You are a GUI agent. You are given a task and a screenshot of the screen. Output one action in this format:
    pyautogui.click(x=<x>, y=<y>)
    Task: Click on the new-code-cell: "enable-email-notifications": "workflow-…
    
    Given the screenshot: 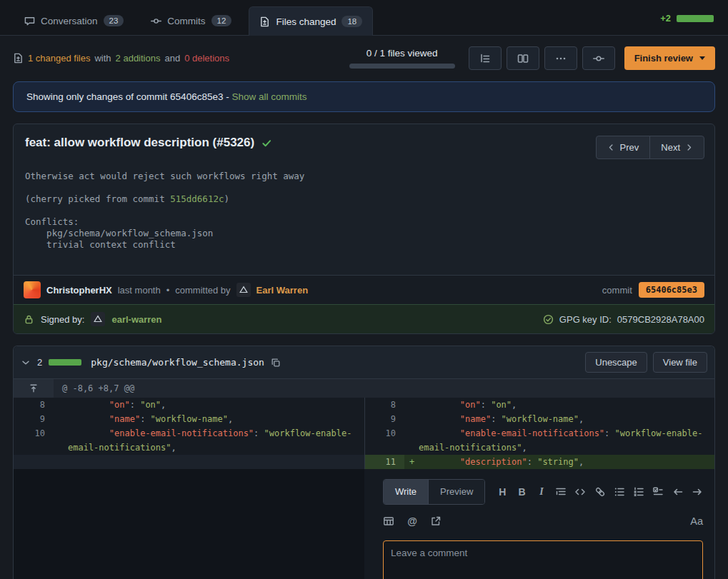 What is the action you would take?
    pyautogui.click(x=559, y=440)
    